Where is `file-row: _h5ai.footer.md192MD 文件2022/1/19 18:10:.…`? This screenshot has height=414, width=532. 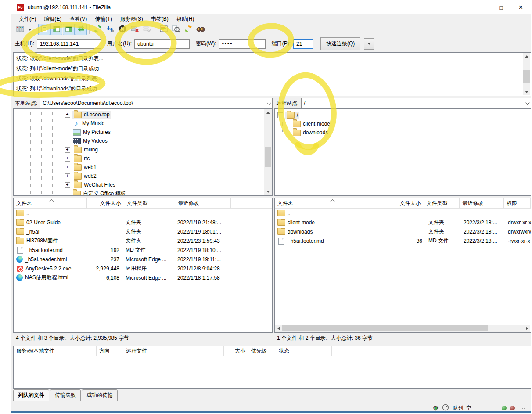 file-row: _h5ai.footer.md192MD 文件2022/1/19 18:10:.… is located at coordinates (143, 250).